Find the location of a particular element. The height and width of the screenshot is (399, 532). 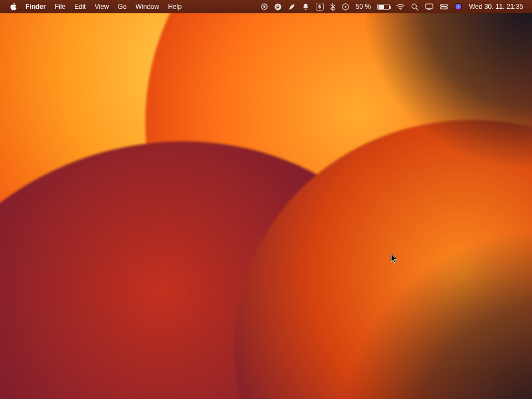

boxed-app-icon: $ is located at coordinates (320, 7).